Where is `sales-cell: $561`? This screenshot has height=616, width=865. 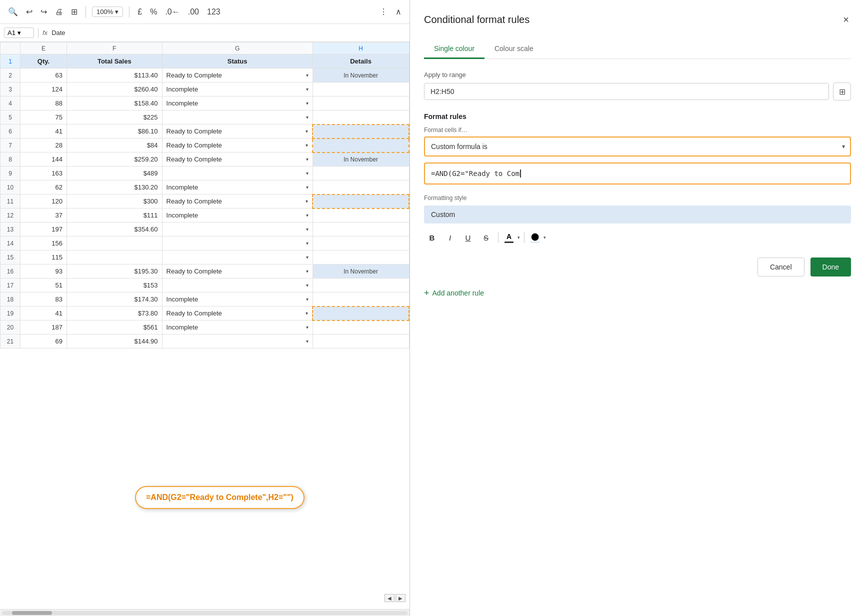 sales-cell: $561 is located at coordinates (115, 328).